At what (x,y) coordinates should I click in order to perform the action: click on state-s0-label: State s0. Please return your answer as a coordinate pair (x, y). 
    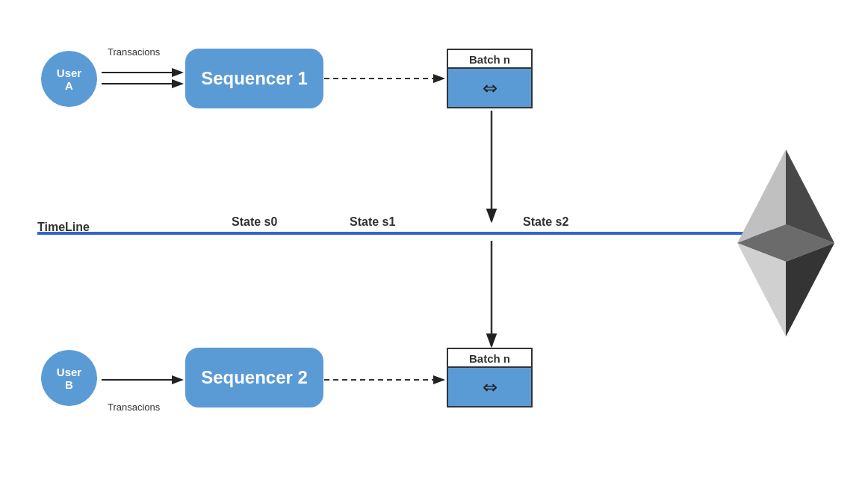
    Looking at the image, I should click on (254, 222).